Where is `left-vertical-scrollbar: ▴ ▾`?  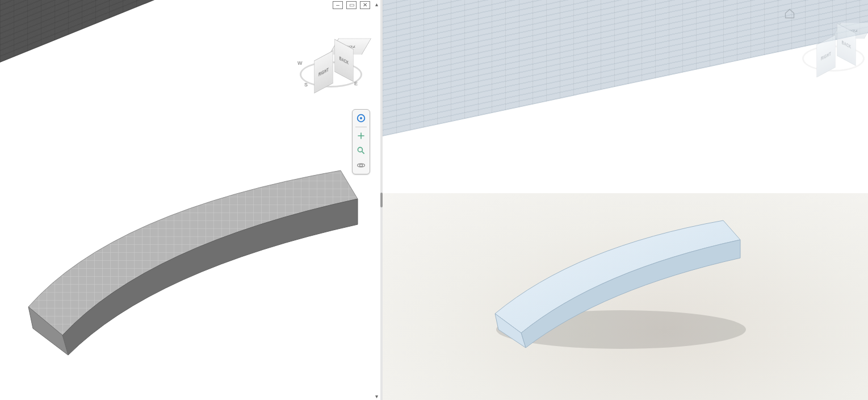 left-vertical-scrollbar: ▴ ▾ is located at coordinates (376, 200).